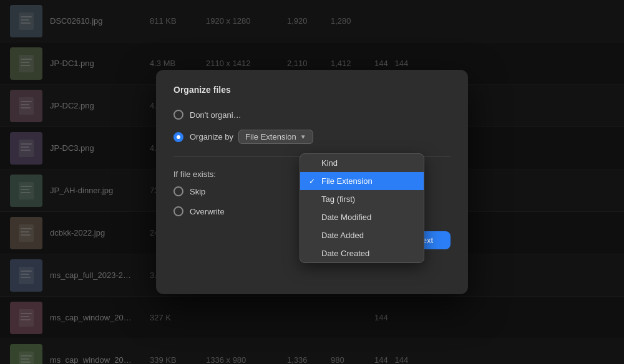  I want to click on radio-skip, so click(178, 191).